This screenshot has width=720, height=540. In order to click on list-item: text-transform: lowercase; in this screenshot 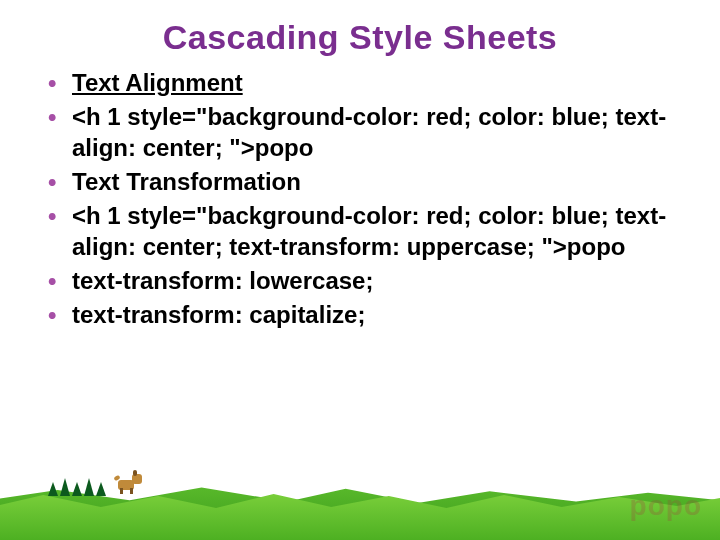, I will do `click(360, 281)`.